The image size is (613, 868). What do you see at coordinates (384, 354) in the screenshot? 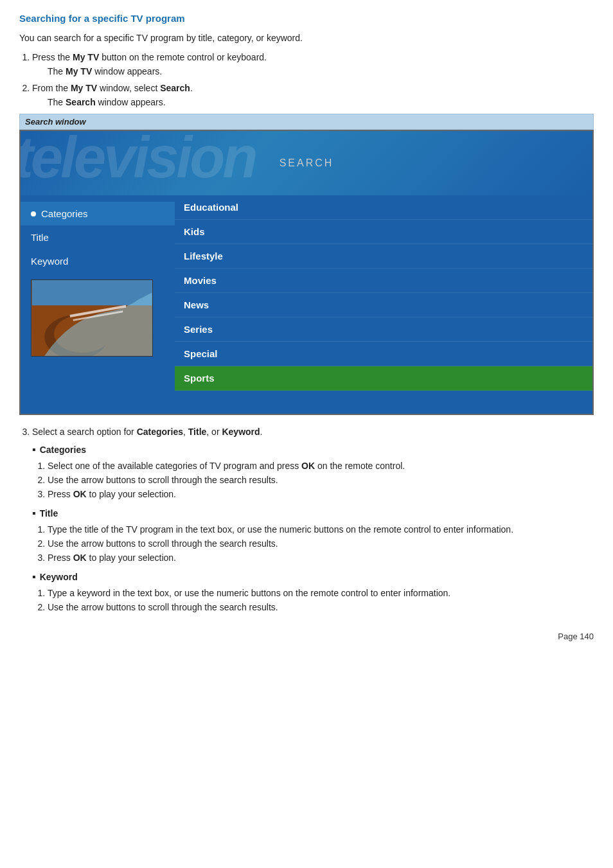
I see `category-special: Special` at bounding box center [384, 354].